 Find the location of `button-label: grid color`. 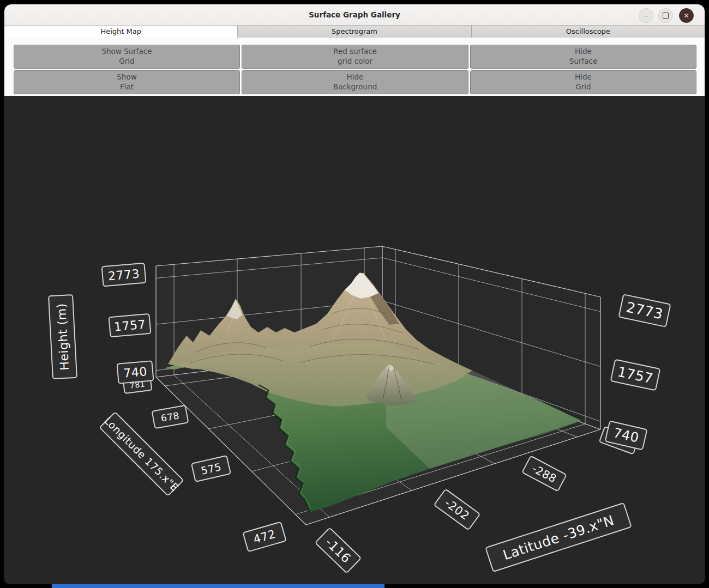

button-label: grid color is located at coordinates (355, 62).